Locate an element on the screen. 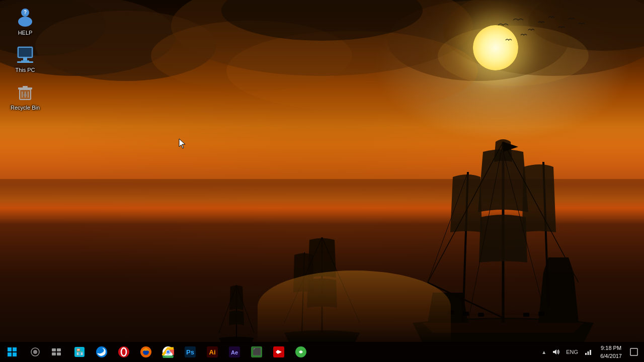 Image resolution: width=644 pixels, height=362 pixels. photoshop-icon: Ps is located at coordinates (190, 352).